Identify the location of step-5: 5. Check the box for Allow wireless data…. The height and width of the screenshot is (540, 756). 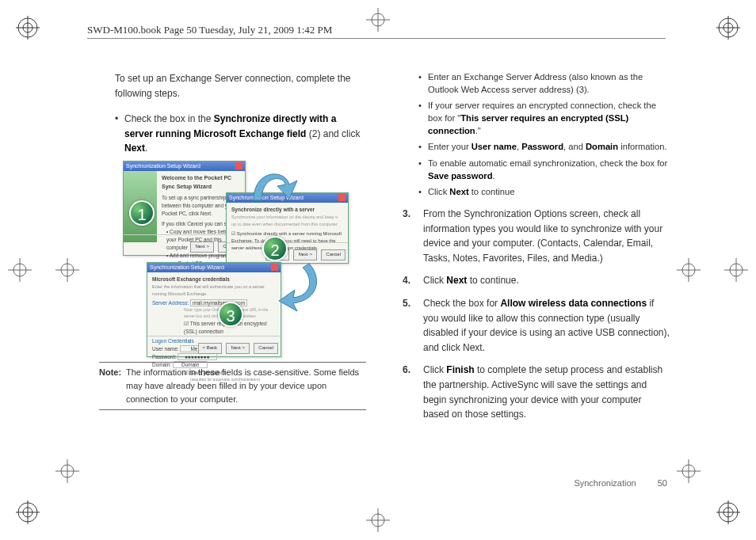
(536, 325).